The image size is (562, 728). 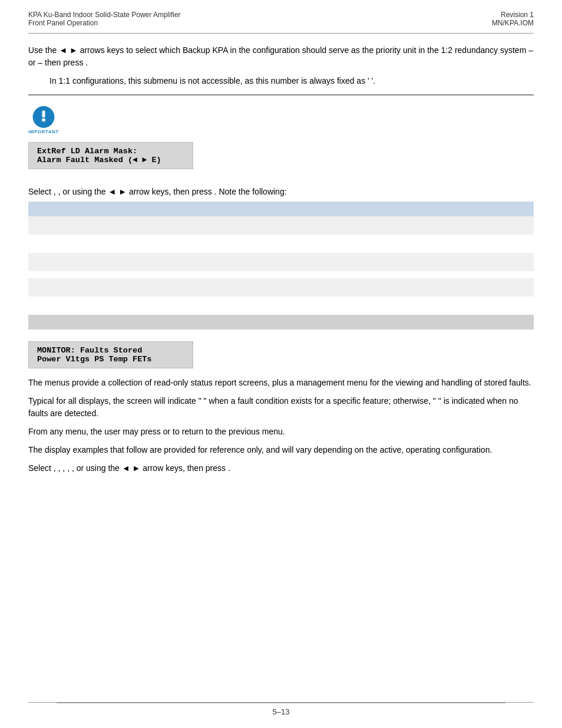 What do you see at coordinates (513, 19) in the screenshot?
I see `header-right: Revision 1 MN/KPA.IOM` at bounding box center [513, 19].